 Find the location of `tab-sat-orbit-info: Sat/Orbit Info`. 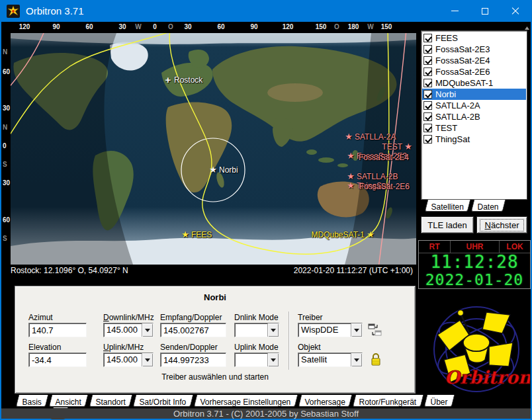

tab-sat-orbit-info: Sat/Orbit Info is located at coordinates (163, 401).